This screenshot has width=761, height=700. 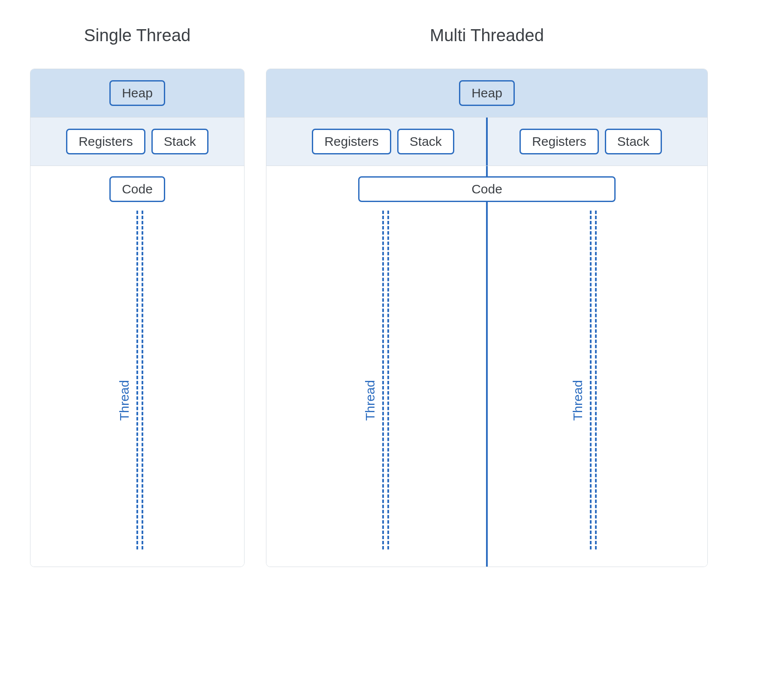 What do you see at coordinates (137, 380) in the screenshot?
I see `single-thread-col: Thread` at bounding box center [137, 380].